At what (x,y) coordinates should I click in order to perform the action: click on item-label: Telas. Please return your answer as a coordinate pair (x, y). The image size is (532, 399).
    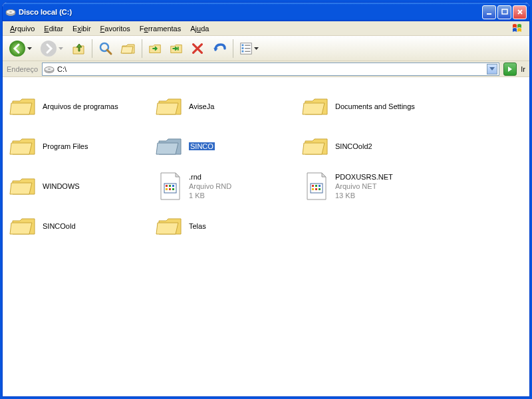
    Looking at the image, I should click on (198, 226).